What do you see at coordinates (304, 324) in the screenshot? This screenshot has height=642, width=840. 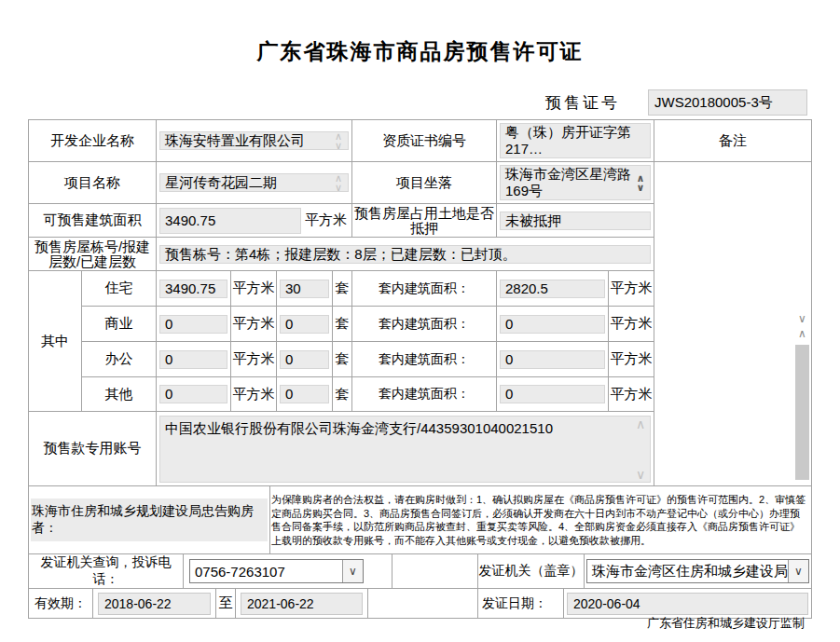 I see `commercial-count-input: 0` at bounding box center [304, 324].